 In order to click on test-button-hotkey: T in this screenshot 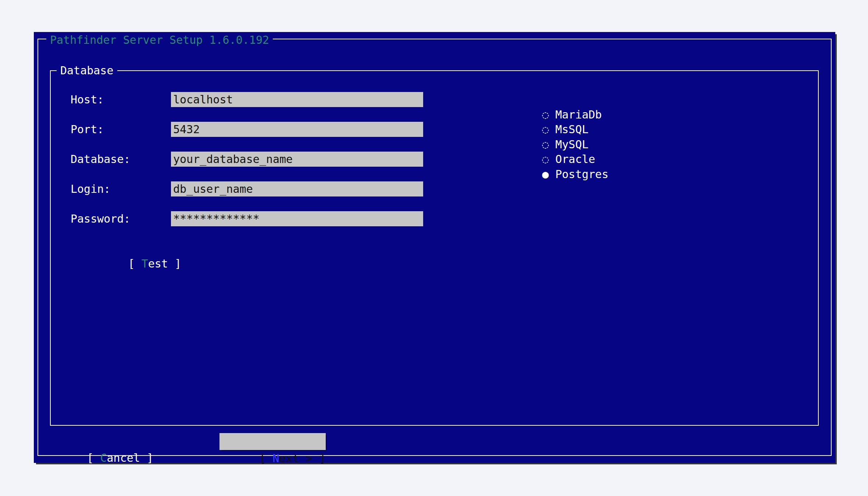, I will do `click(145, 263)`.